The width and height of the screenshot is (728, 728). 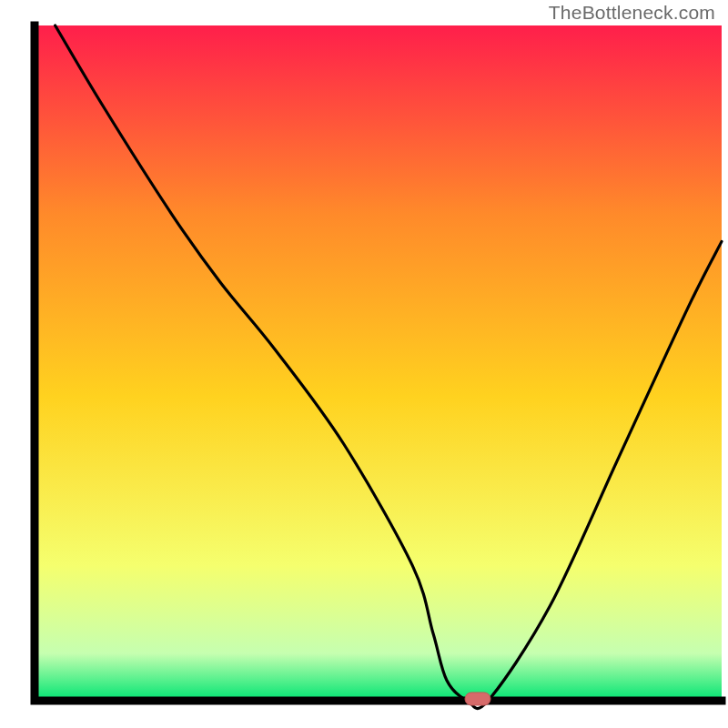 I want to click on optimal-marker, so click(x=478, y=699).